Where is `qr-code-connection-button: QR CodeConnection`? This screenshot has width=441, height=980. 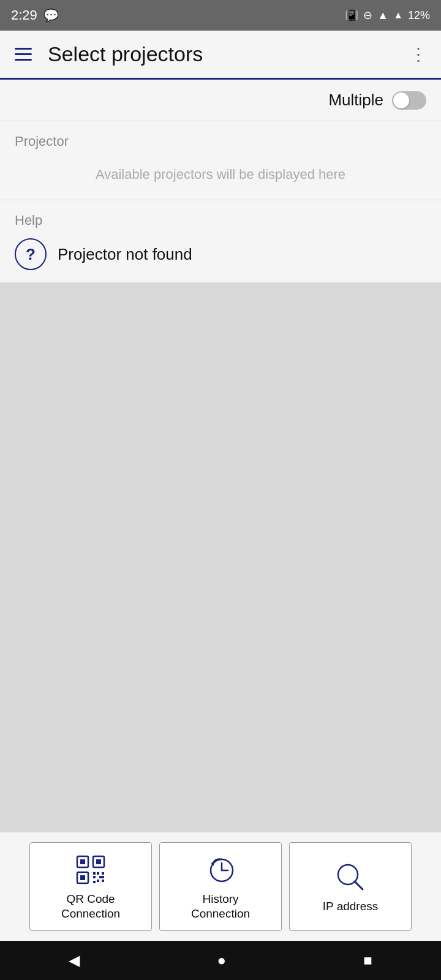
qr-code-connection-button: QR CodeConnection is located at coordinates (91, 887).